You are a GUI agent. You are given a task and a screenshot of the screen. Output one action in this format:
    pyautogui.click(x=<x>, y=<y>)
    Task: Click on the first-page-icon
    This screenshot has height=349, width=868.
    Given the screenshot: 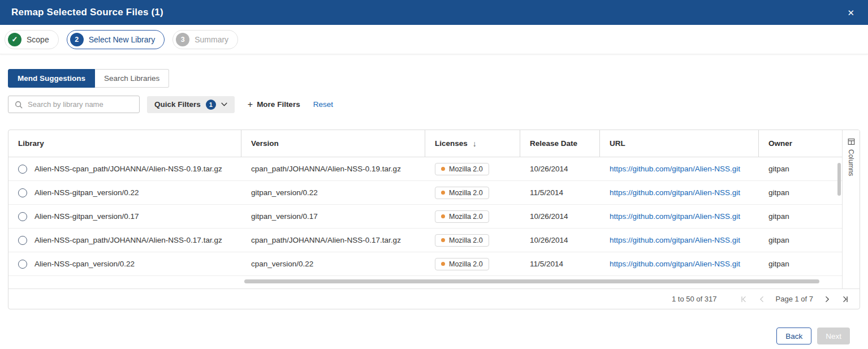 What is the action you would take?
    pyautogui.click(x=744, y=299)
    